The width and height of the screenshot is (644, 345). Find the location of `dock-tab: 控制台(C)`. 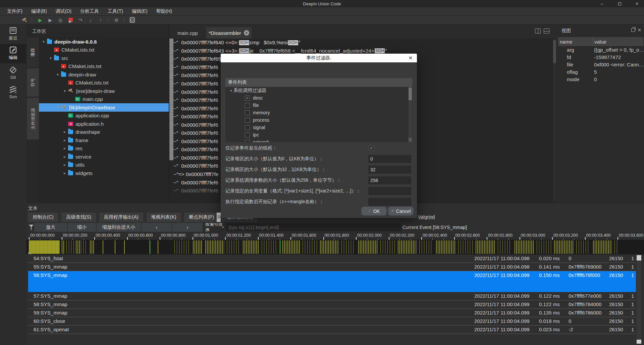

dock-tab: 控制台(C) is located at coordinates (43, 217).